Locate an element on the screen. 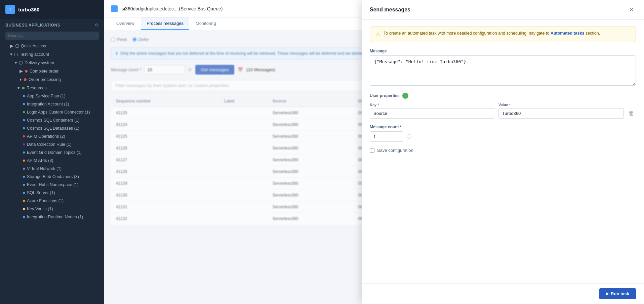 The height and width of the screenshot is (304, 644). info-icon: ℹ is located at coordinates (117, 53).